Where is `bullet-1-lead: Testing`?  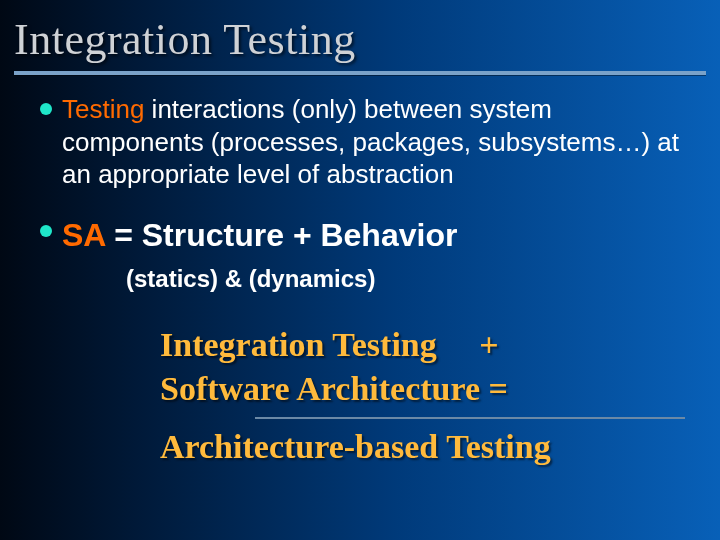 bullet-1-lead: Testing is located at coordinates (103, 109).